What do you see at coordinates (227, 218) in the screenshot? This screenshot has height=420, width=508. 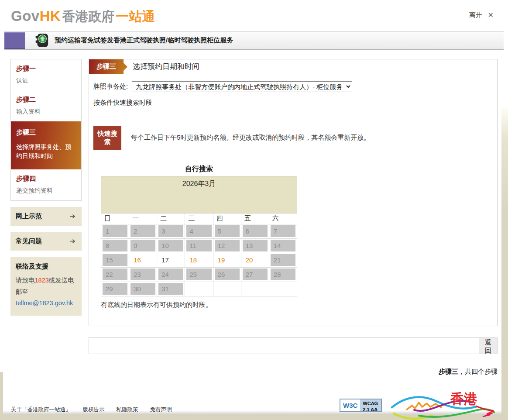 I see `calendar-weekday: 四` at bounding box center [227, 218].